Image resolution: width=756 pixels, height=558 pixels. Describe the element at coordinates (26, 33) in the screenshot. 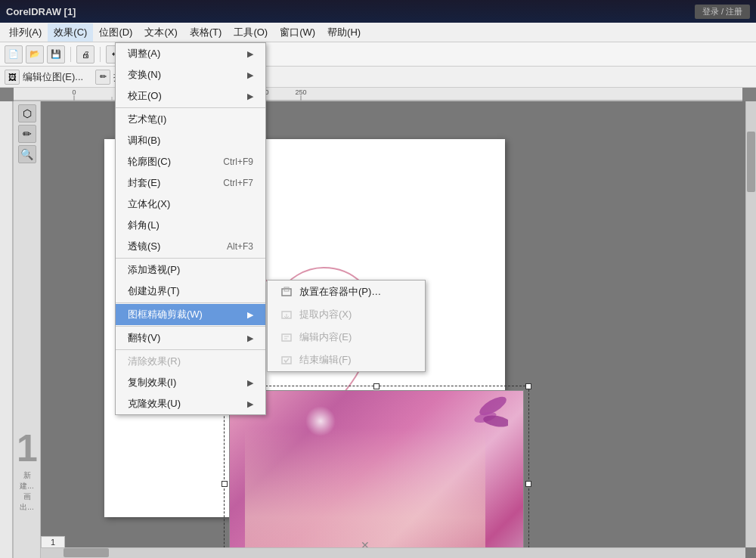

I see `menu-pailie: 排列(A)` at that location.